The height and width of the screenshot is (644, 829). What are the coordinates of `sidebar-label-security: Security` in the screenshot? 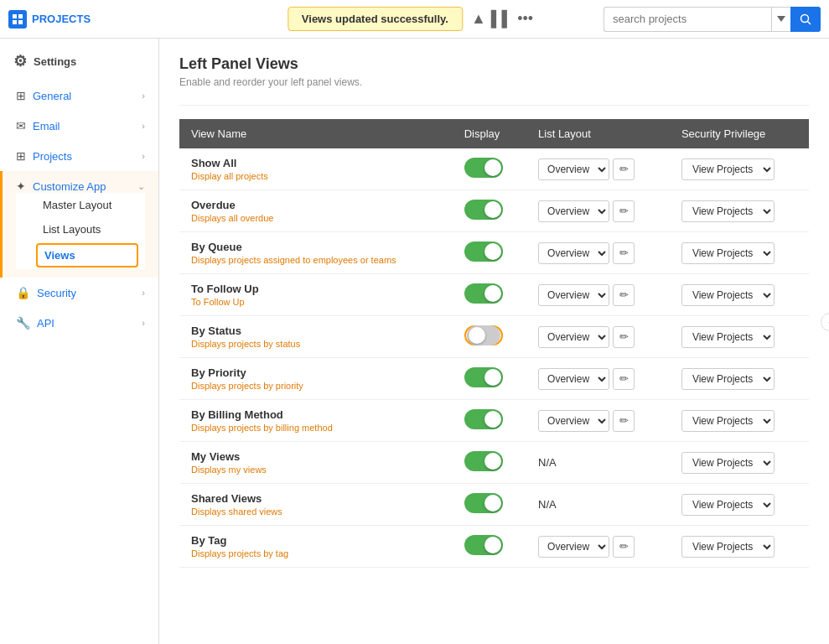 It's located at (89, 293).